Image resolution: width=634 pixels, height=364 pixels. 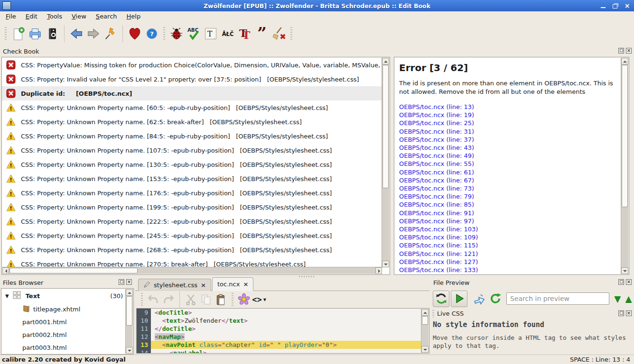 What do you see at coordinates (64, 322) in the screenshot?
I see `file-list-item: part0001.html` at bounding box center [64, 322].